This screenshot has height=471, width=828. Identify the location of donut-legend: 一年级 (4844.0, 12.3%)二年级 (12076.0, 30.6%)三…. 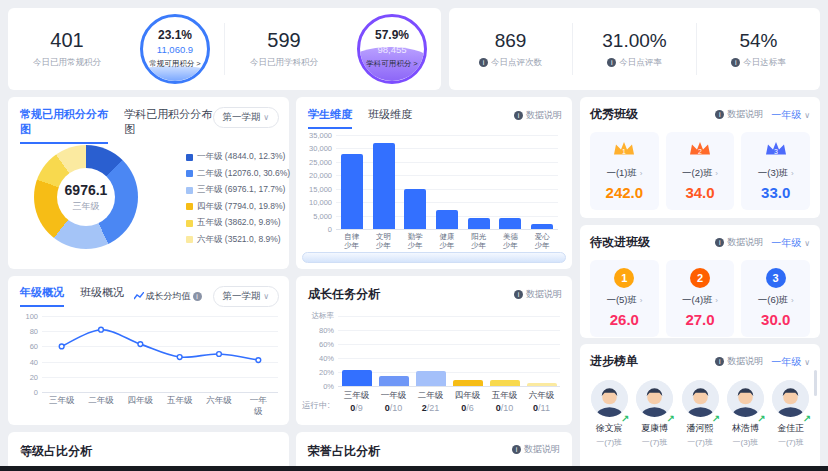
(238, 200).